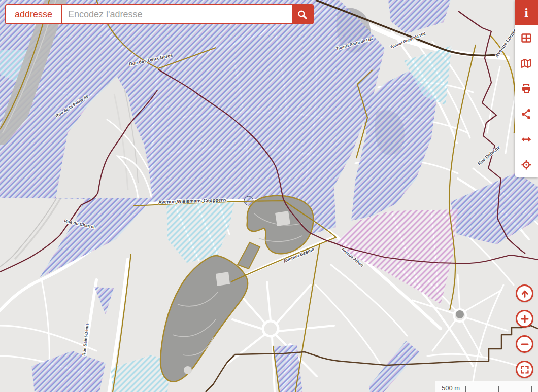 This screenshot has height=392, width=538. I want to click on search-button, so click(302, 14).